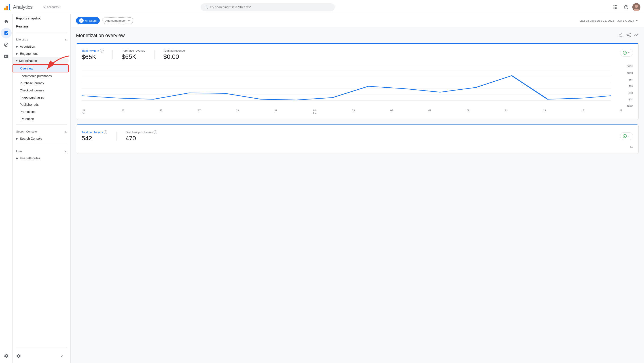 The image size is (644, 363). What do you see at coordinates (26, 68) in the screenshot?
I see `overview-label: Overview` at bounding box center [26, 68].